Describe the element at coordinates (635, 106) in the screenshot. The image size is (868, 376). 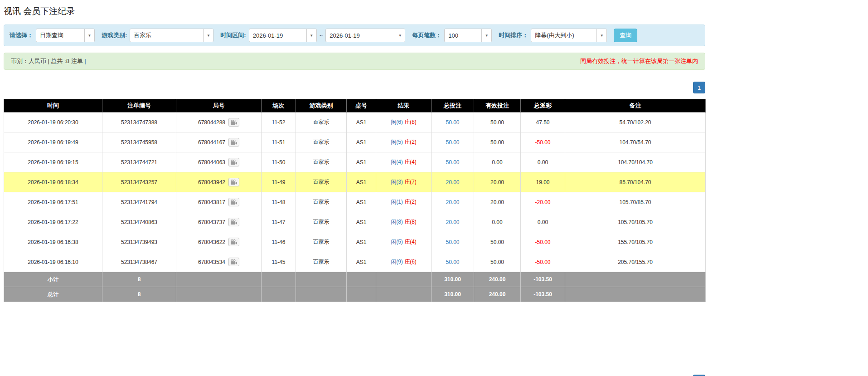
I see `column-header-remark: 备注` at that location.